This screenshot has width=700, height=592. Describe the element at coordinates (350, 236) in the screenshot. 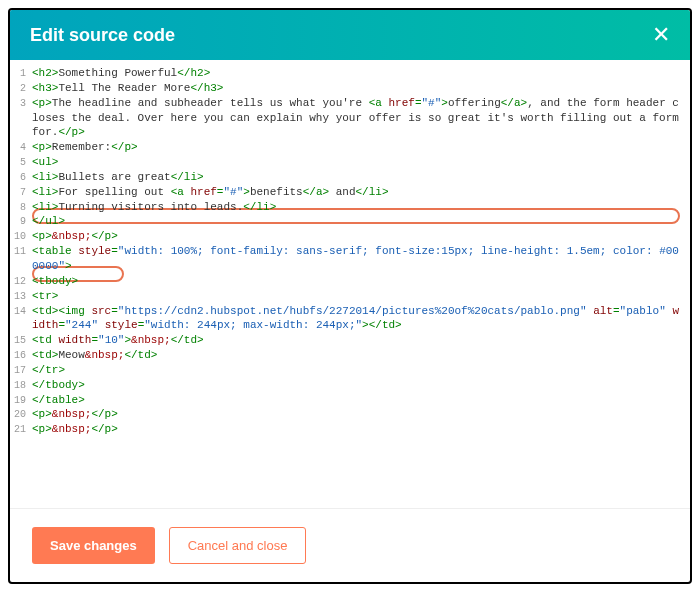

I see `code-line: 10<p>&nbsp;</p>` at that location.